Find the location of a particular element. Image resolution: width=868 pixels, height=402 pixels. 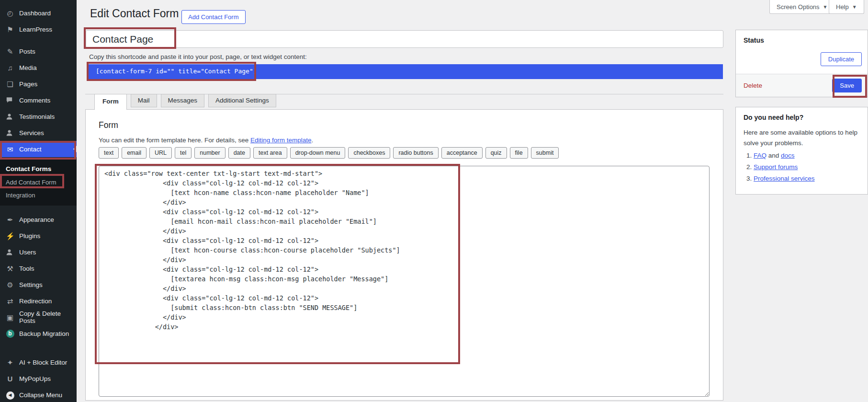

tag-generator-row: text email URL tel number date text area… is located at coordinates (328, 153).